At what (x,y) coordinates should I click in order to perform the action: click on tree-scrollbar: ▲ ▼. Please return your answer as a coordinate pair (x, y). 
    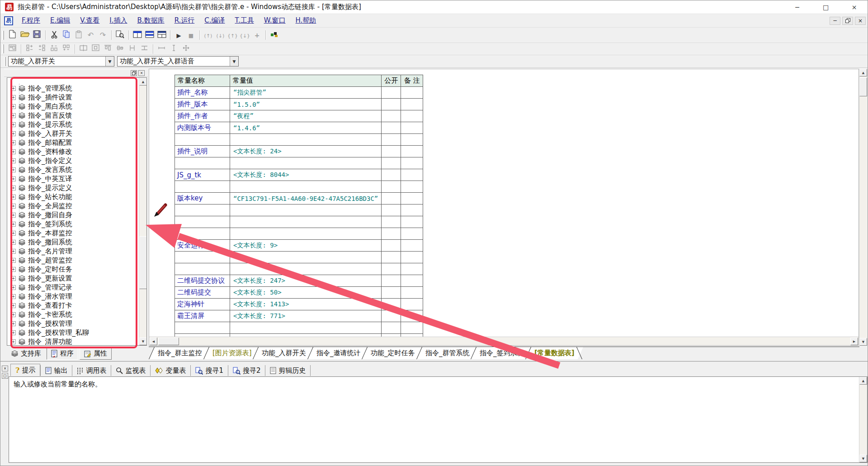
    Looking at the image, I should click on (143, 212).